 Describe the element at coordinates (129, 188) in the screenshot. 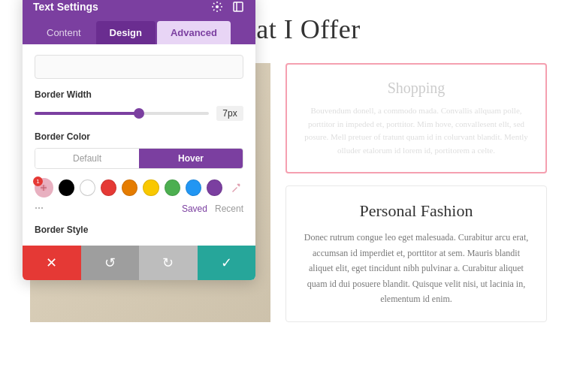

I see `swatch-orange` at that location.